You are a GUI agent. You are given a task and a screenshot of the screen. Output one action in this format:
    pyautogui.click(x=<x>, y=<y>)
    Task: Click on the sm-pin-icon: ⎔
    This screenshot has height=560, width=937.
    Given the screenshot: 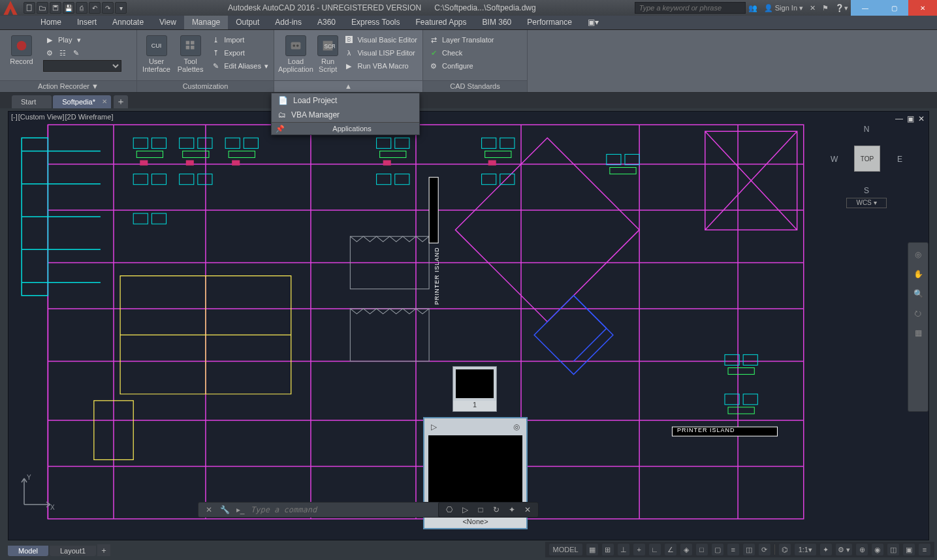 What is the action you would take?
    pyautogui.click(x=449, y=510)
    